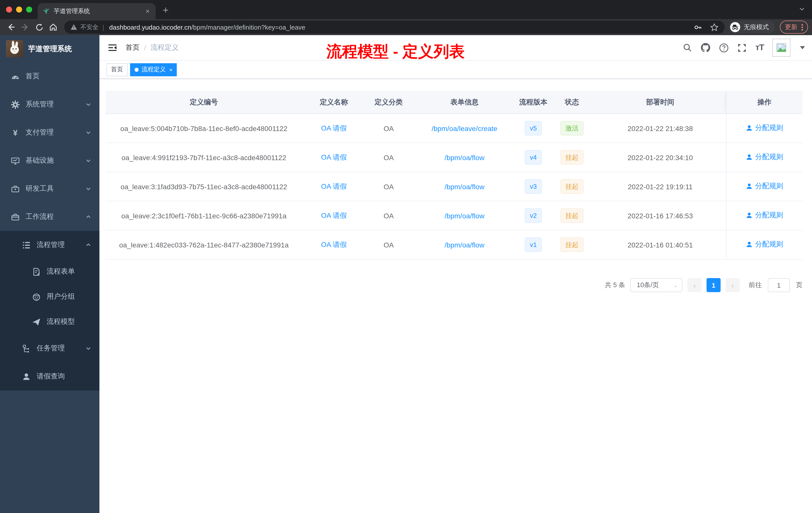 The height and width of the screenshot is (513, 812). Describe the element at coordinates (695, 285) in the screenshot. I see `prev-page-button: ‹` at that location.